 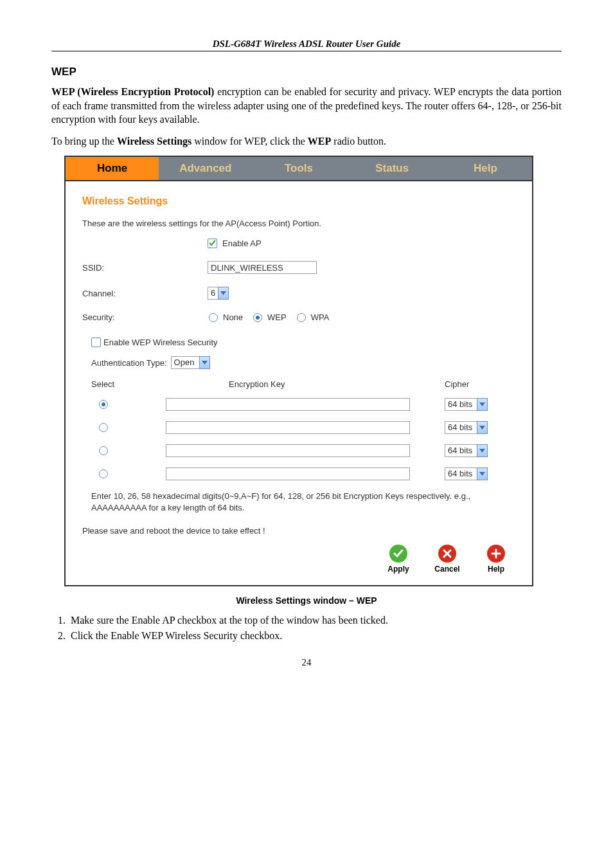 I want to click on cipher-select-4: 64 bits, so click(x=466, y=474).